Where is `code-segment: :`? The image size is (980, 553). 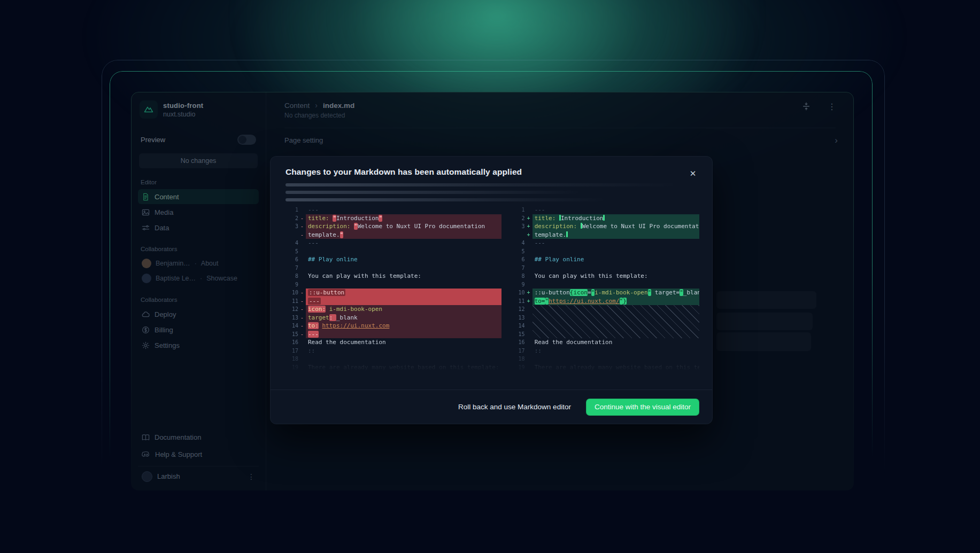
code-segment: : is located at coordinates (333, 317).